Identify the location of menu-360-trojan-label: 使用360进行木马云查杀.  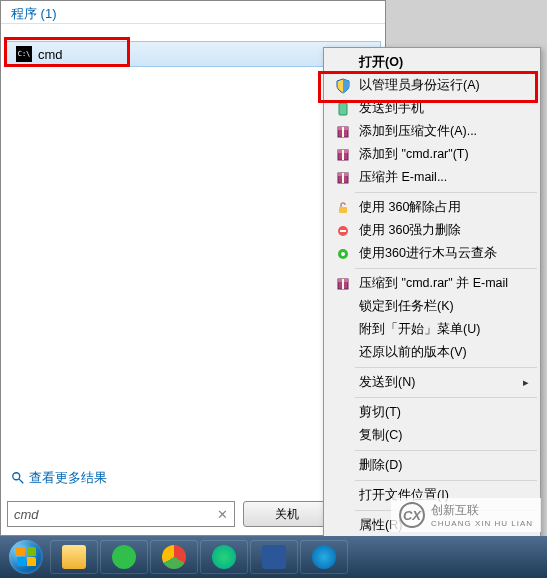
(428, 254).